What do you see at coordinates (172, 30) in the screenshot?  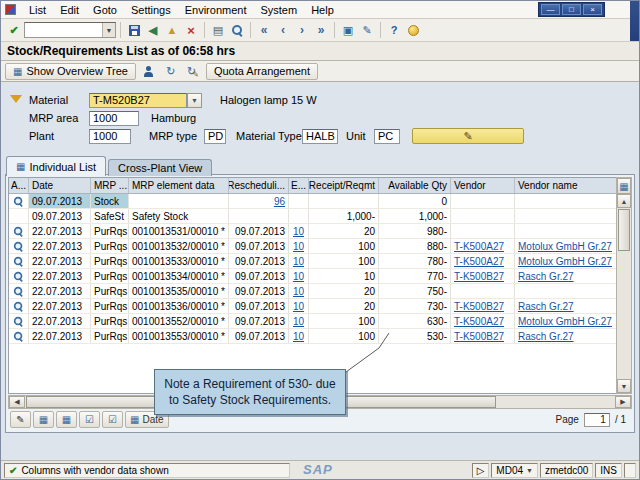 I see `exit-icon: ▲` at bounding box center [172, 30].